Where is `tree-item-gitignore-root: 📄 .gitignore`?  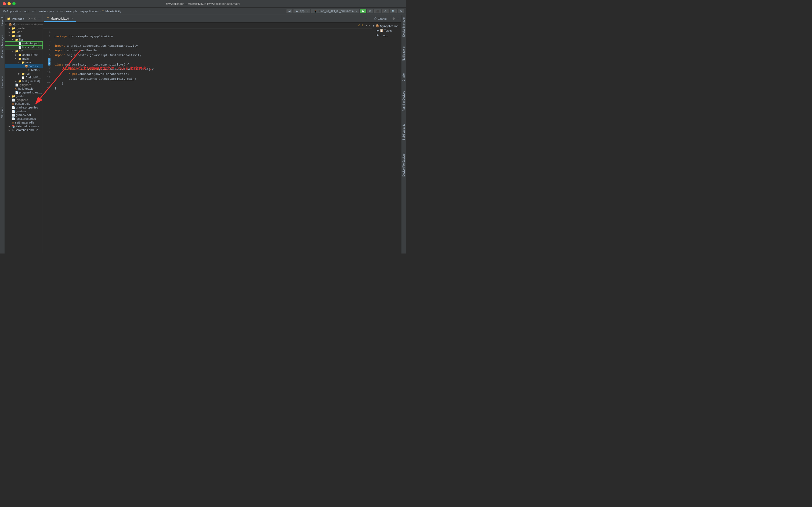
tree-item-gitignore-root: 📄 .gitignore is located at coordinates (23, 100).